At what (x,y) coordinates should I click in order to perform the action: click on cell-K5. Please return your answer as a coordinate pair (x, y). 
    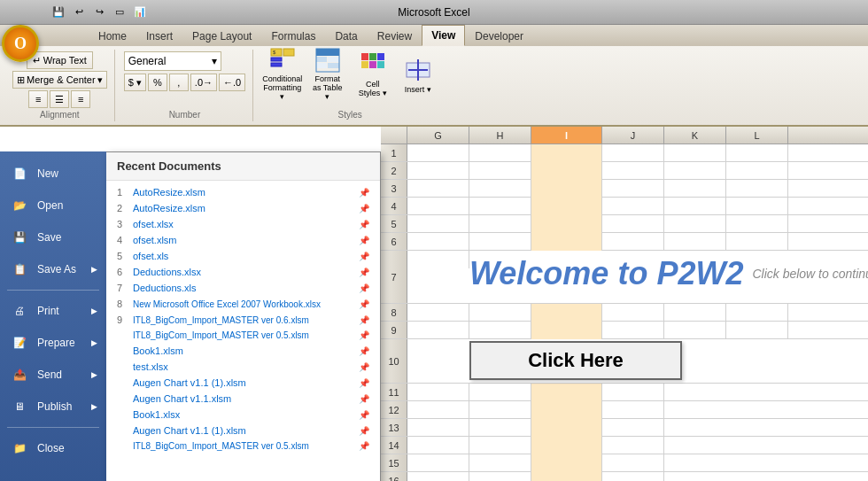
    Looking at the image, I should click on (695, 224).